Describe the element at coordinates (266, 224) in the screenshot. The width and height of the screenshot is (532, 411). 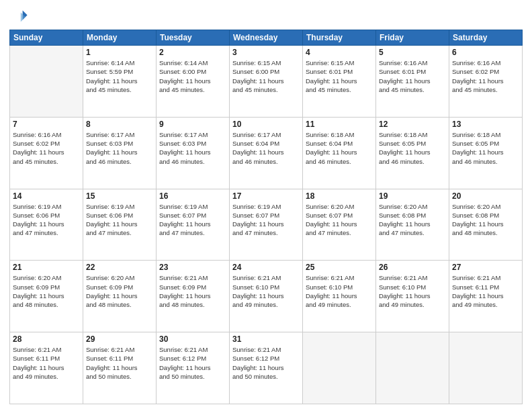
I see `calendar-cell: 17Sunrise: 6:19 AM Sunset: 6:07 PM Dayli…` at that location.